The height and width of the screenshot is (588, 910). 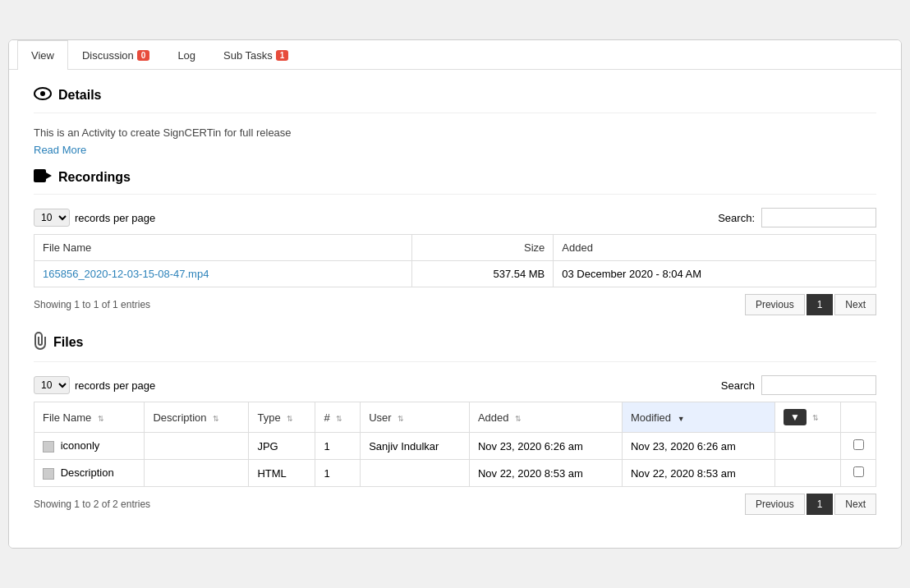 I want to click on files-divider, so click(x=455, y=361).